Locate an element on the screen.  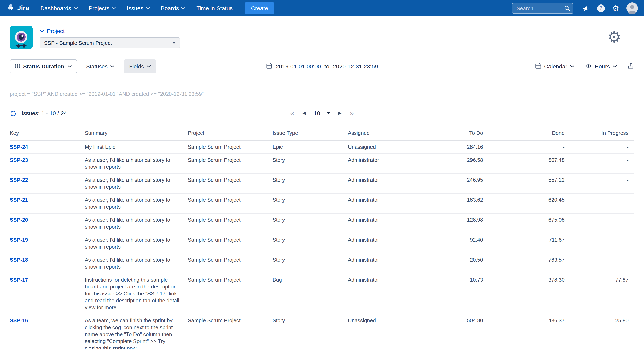
search-box is located at coordinates (542, 8).